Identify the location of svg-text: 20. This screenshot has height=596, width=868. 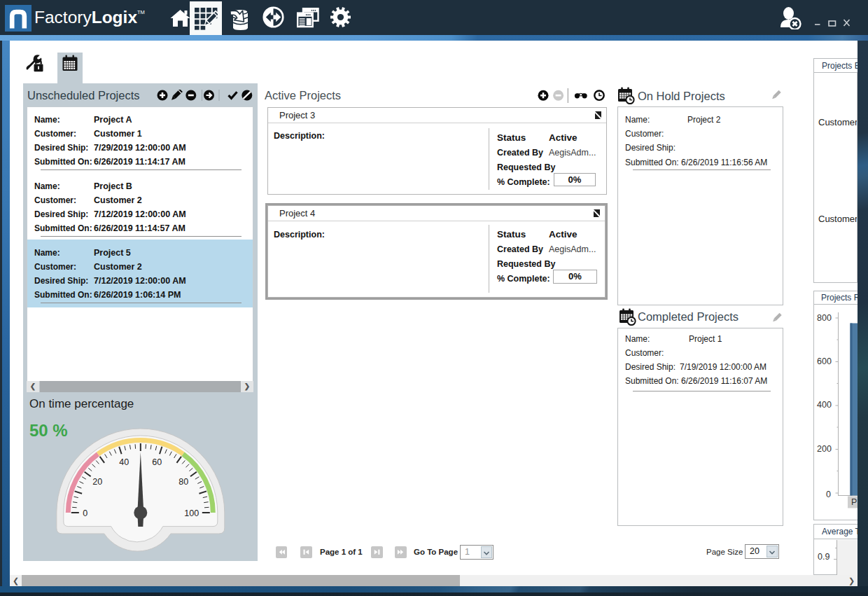
(97, 482).